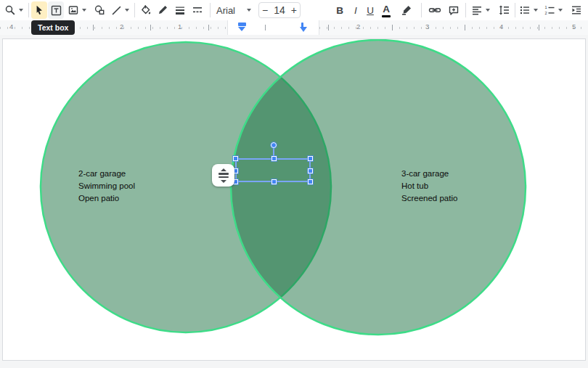 The width and height of the screenshot is (588, 368). What do you see at coordinates (576, 10) in the screenshot?
I see `indent-icon` at bounding box center [576, 10].